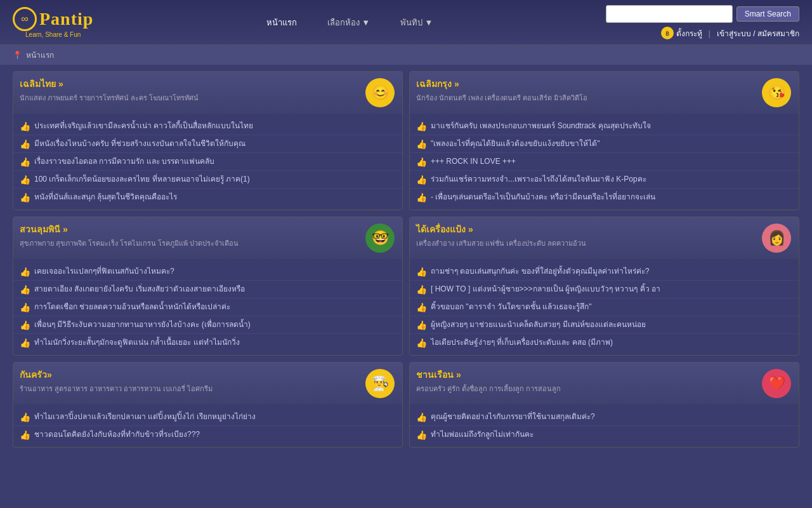 This screenshot has height=508, width=812. Describe the element at coordinates (604, 93) in the screenshot. I see `section-chalermkrung-header: เฉลิมกรุง » นักร้อง นักดนตรี เพลง เครื่อ…` at that location.